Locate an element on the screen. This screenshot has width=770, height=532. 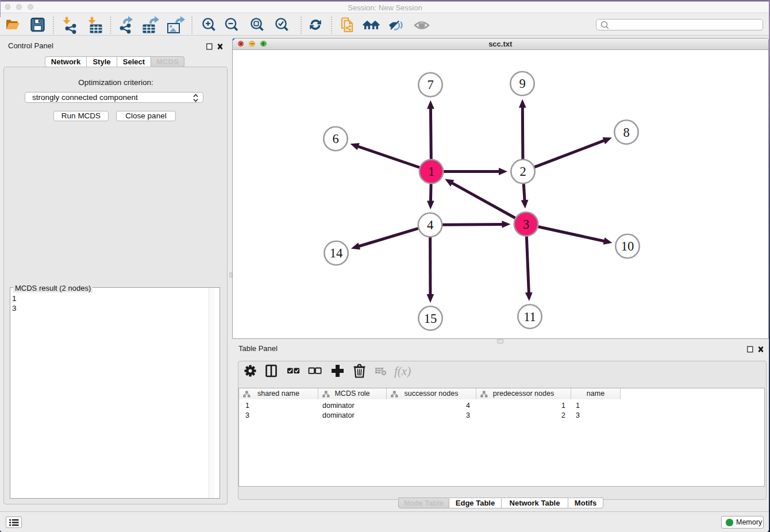
svg-text: 2 is located at coordinates (523, 171).